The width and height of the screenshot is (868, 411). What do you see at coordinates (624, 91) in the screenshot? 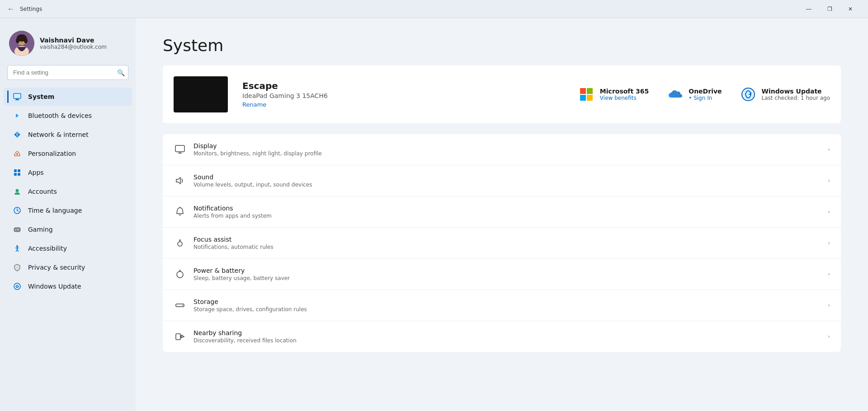
I see `ms365-title: Microsoft 365` at bounding box center [624, 91].